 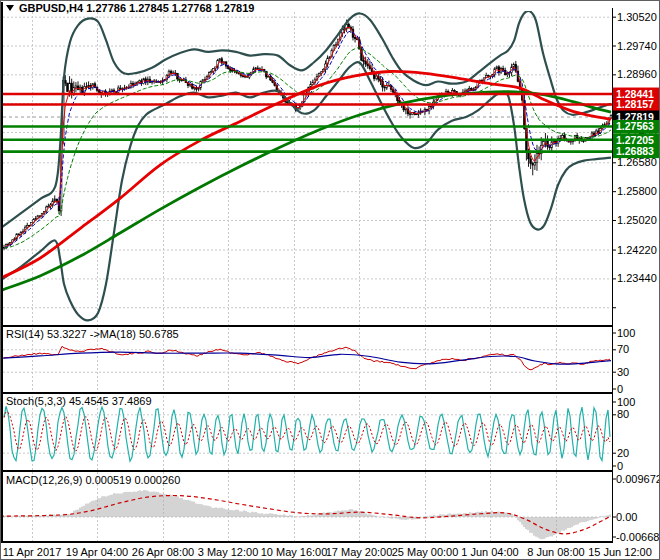 What do you see at coordinates (307, 432) in the screenshot?
I see `stoch-panel` at bounding box center [307, 432].